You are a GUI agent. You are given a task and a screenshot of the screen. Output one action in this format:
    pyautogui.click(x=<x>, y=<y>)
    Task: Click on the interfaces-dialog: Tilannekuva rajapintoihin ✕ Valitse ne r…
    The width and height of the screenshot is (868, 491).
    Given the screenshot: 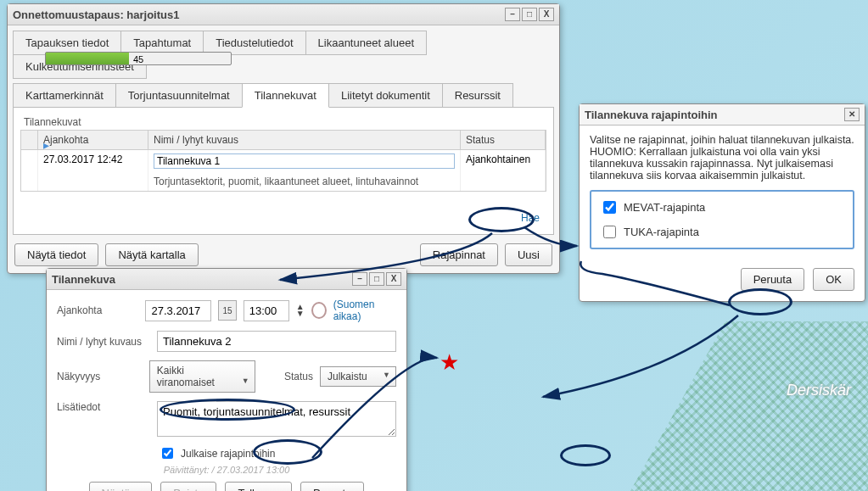 What is the action you would take?
    pyautogui.click(x=722, y=203)
    